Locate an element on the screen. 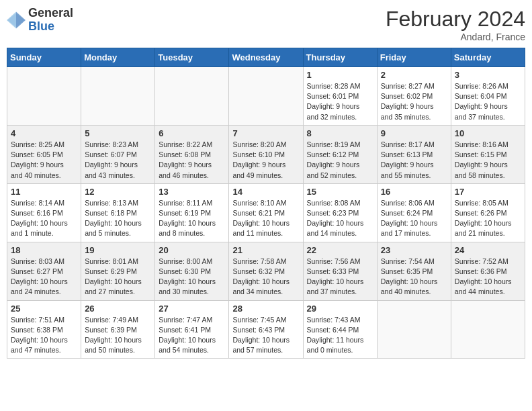 The image size is (532, 411). title-block: February 2024 Andard, France is located at coordinates (455, 24).